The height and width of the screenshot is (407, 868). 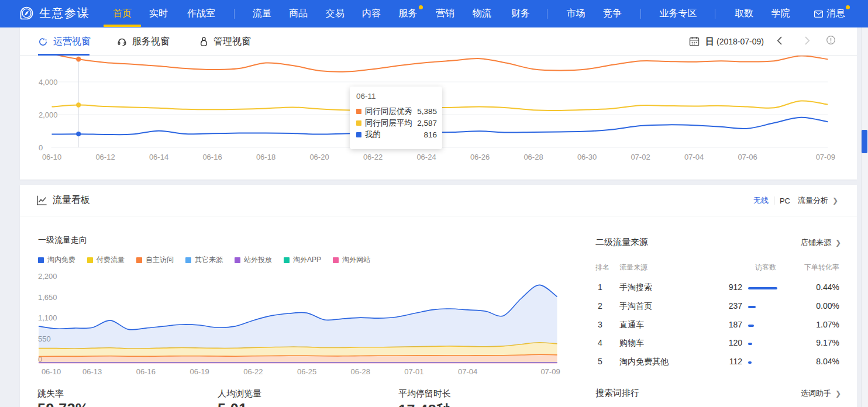 What do you see at coordinates (829, 14) in the screenshot?
I see `nav-item-message: 消息` at bounding box center [829, 14].